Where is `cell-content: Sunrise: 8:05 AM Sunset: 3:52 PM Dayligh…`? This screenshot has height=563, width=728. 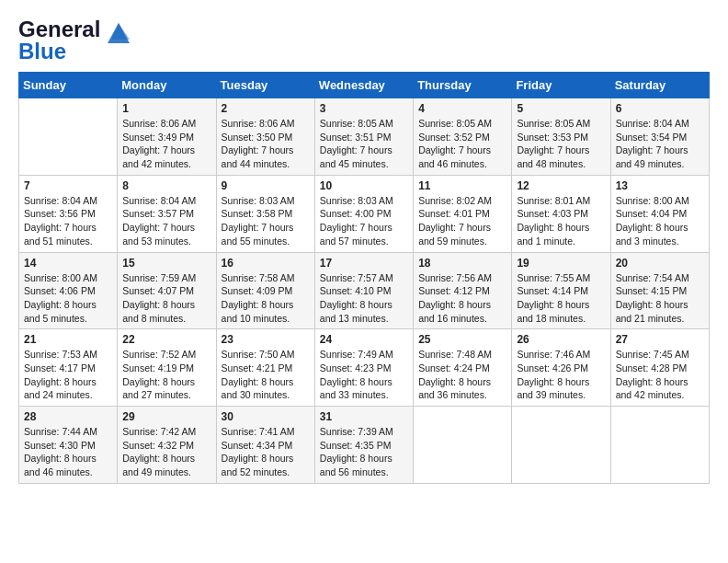
cell-content: Sunrise: 8:05 AM Sunset: 3:52 PM Dayligh… is located at coordinates (462, 144).